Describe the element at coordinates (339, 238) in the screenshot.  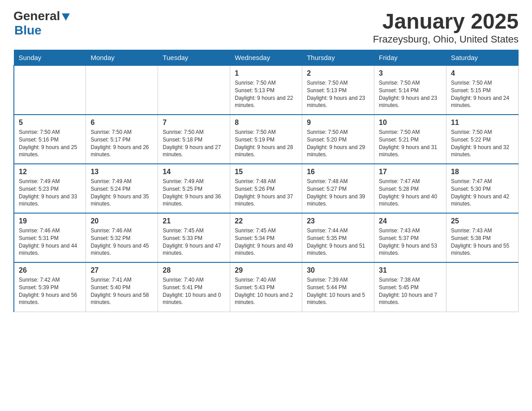
I see `calendar-cell: 23Sunrise: 7:44 AMSunset: 5:35 PMDayligh…` at that location.